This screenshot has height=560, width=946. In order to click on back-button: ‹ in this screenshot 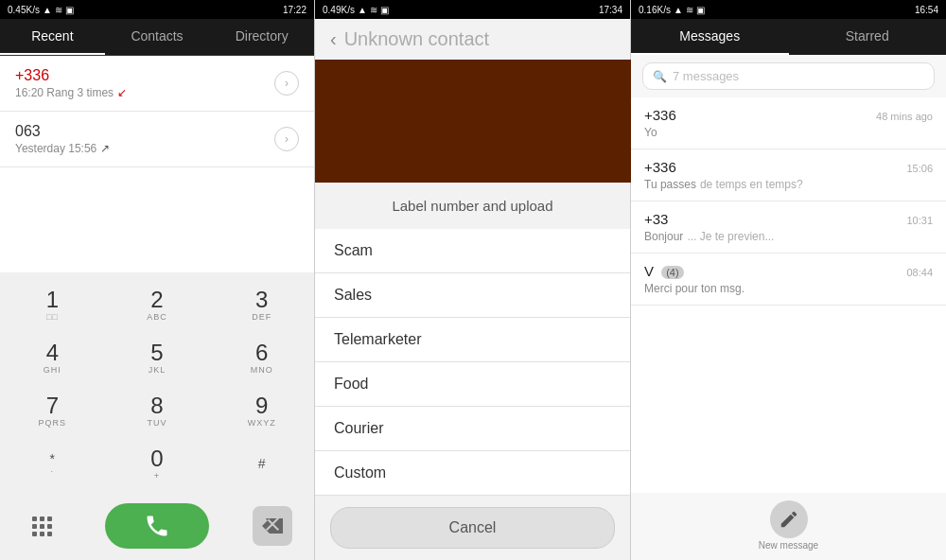, I will do `click(333, 40)`.